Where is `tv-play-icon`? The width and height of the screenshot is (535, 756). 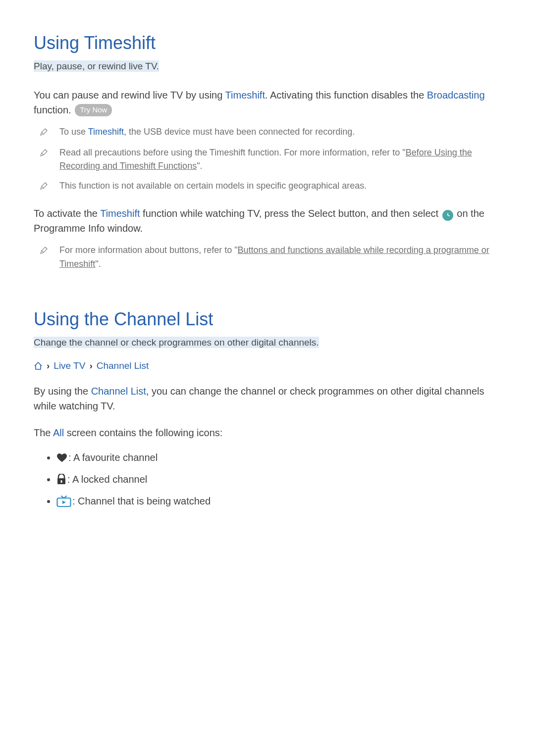
tv-play-icon is located at coordinates (64, 502).